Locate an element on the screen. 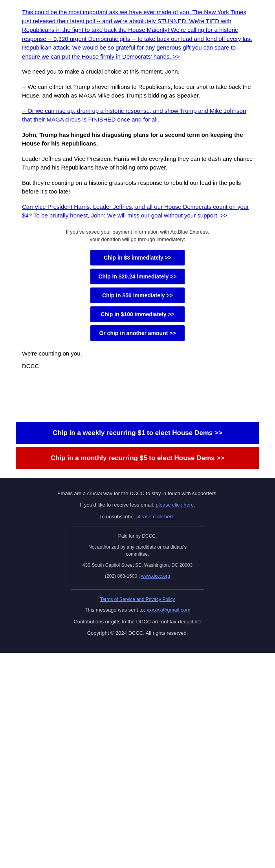 This screenshot has height=868, width=275. chip-3-button: Chip in $3 immediately >> is located at coordinates (138, 258).